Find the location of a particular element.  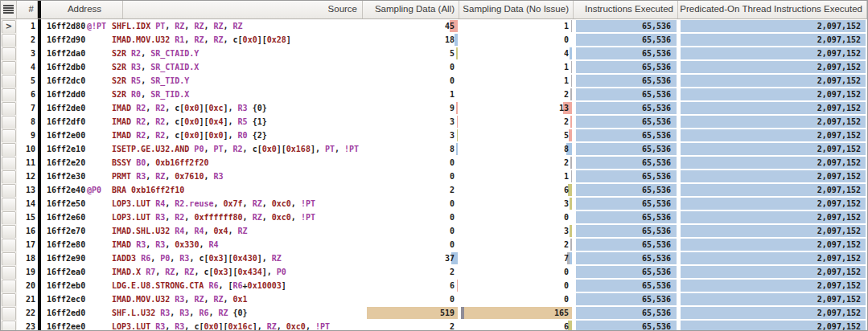

instruction-cell: 16ff2df0 IMAD R2, R2, c[0x0][0x4], R5 {1… is located at coordinates (202, 122).